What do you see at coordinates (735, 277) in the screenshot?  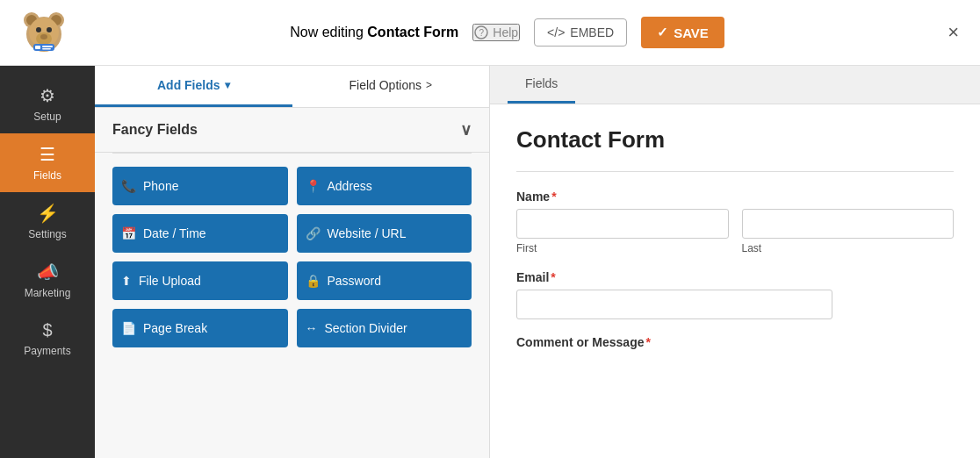 I see `email-label: Email*` at bounding box center [735, 277].